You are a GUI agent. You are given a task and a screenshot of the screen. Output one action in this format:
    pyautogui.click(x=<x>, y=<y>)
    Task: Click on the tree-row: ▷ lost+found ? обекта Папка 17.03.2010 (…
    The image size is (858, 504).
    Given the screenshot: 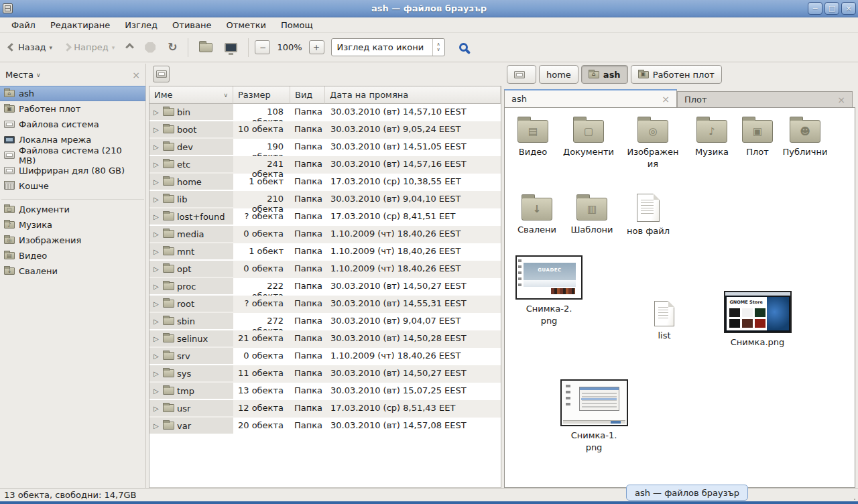 What is the action you would take?
    pyautogui.click(x=325, y=217)
    